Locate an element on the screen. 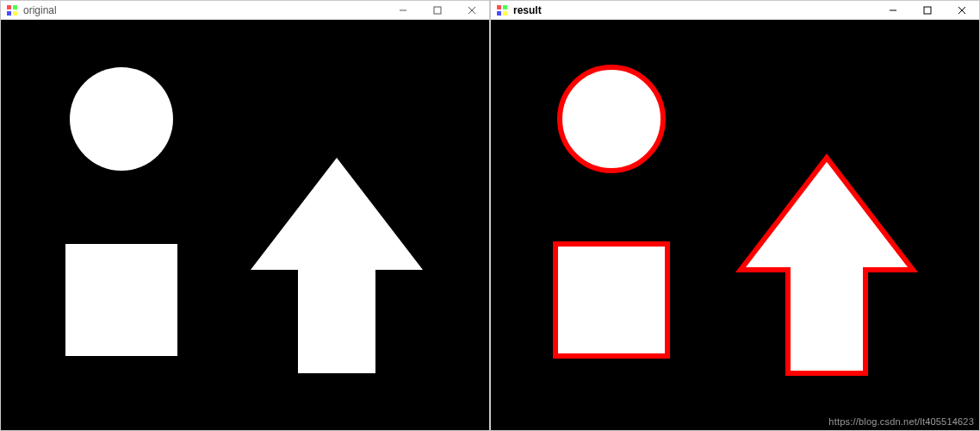 The width and height of the screenshot is (980, 431). titlebar-original: original is located at coordinates (245, 10).